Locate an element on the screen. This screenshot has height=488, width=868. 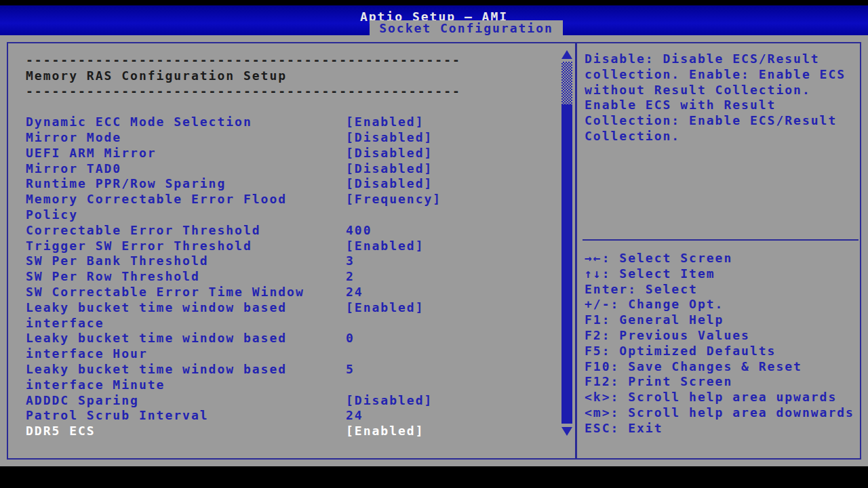
hotkey-list: →←: Select Screen↑↓: Select ItemEnter: S… is located at coordinates (722, 344).